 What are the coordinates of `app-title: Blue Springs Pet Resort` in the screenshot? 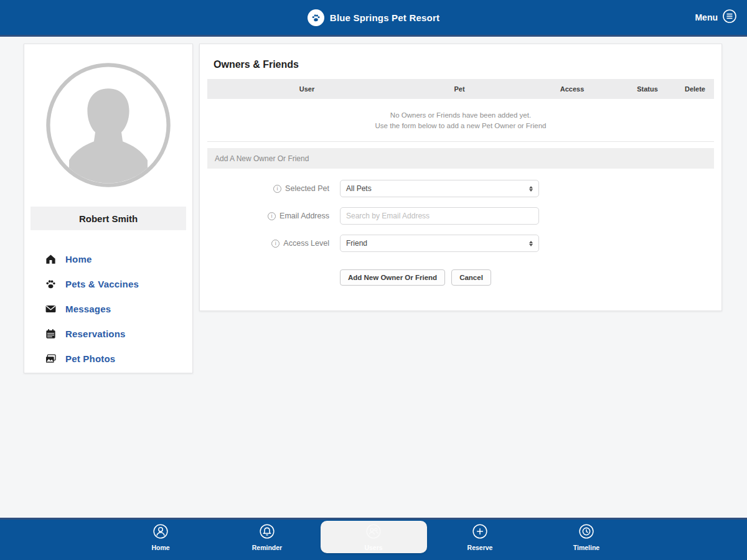 It's located at (385, 17).